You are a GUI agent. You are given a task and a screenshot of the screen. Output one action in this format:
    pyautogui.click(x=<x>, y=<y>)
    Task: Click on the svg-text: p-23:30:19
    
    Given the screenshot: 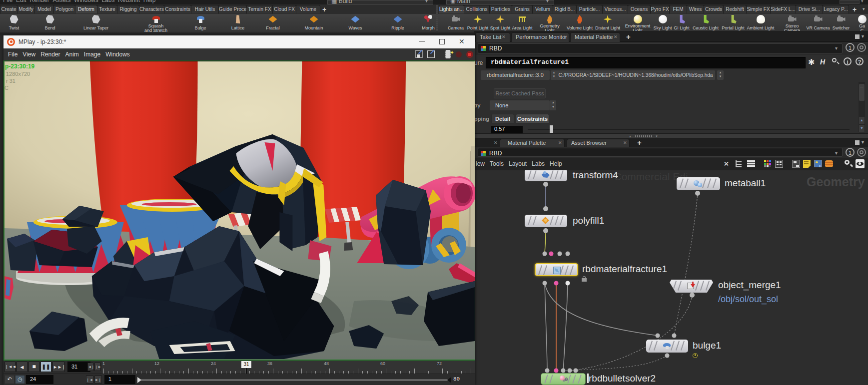 What is the action you would take?
    pyautogui.click(x=20, y=66)
    